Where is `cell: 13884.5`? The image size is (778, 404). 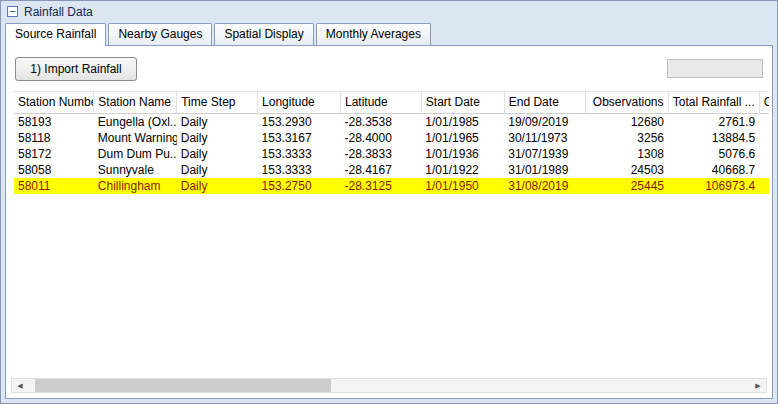
cell: 13884.5 is located at coordinates (714, 138).